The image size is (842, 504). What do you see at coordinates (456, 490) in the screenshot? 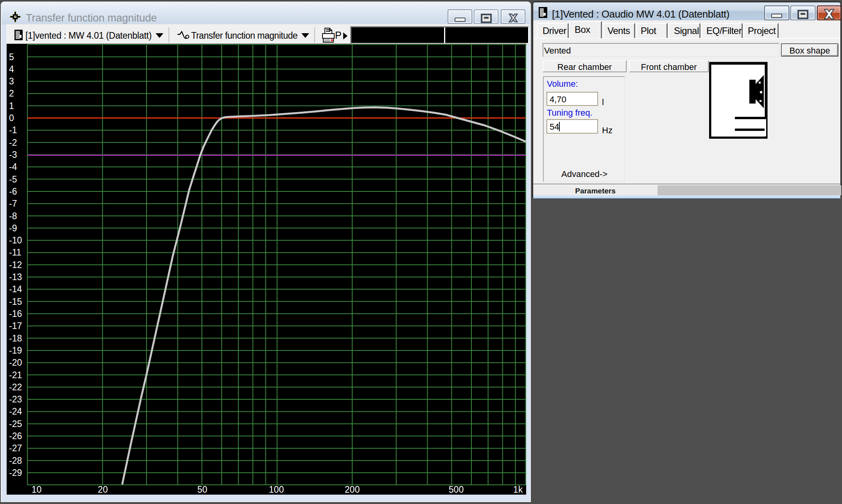
I see `svg-text: 500` at bounding box center [456, 490].